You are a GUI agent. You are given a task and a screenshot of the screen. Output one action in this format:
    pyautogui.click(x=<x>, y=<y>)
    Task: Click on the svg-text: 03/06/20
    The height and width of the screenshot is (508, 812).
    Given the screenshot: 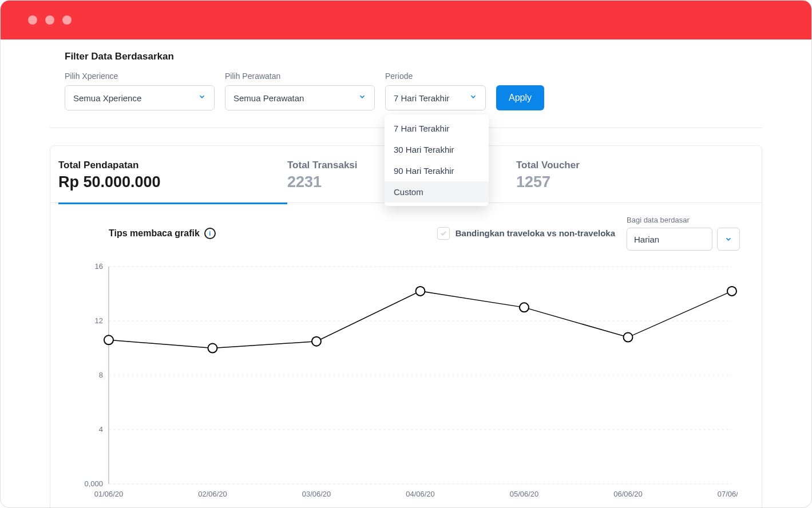 What is the action you would take?
    pyautogui.click(x=316, y=494)
    